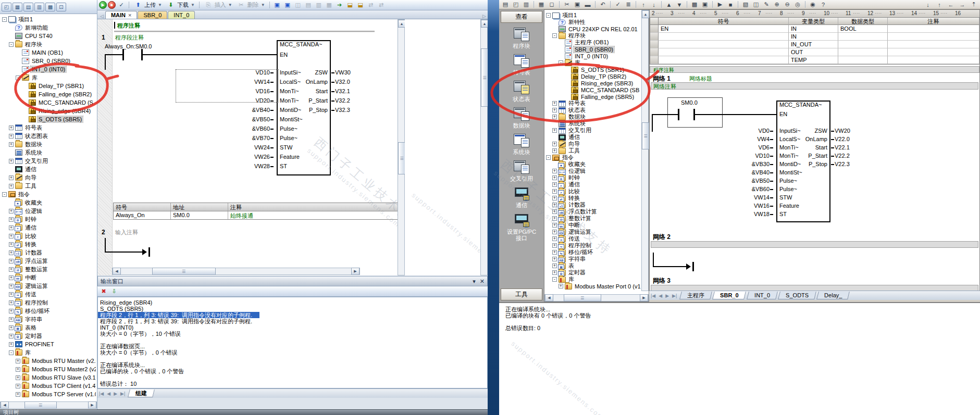  What do you see at coordinates (678, 115) in the screenshot?
I see `contact-left-bar` at bounding box center [678, 115].